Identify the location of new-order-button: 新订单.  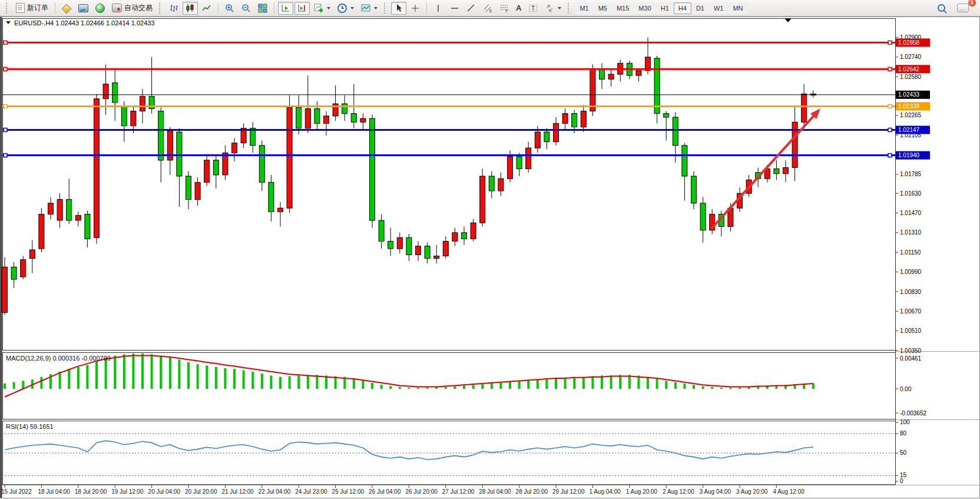
(32, 8).